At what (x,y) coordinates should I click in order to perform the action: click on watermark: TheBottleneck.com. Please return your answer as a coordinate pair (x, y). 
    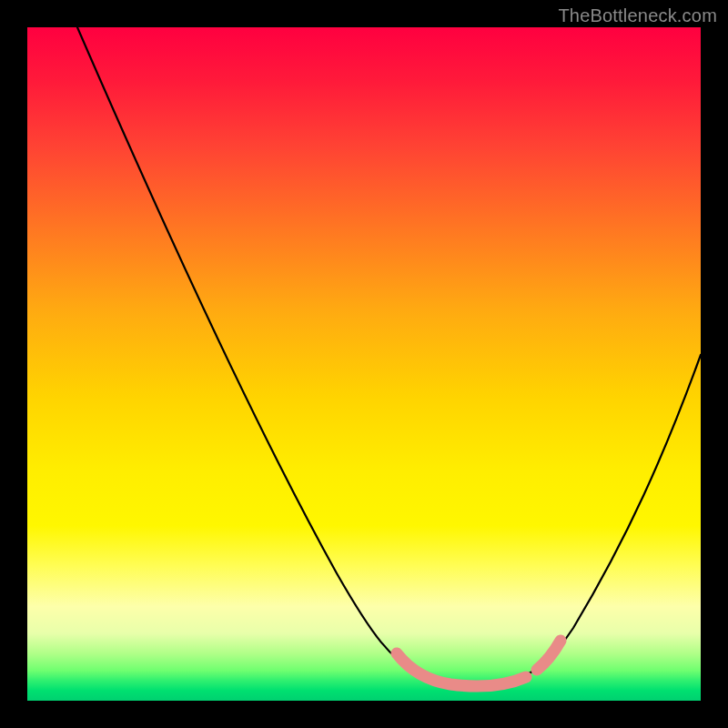
    Looking at the image, I should click on (637, 16).